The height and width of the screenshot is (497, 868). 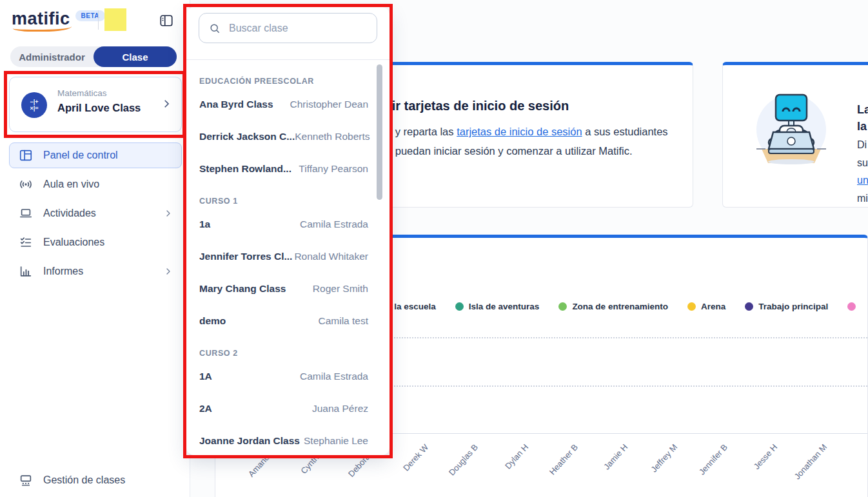 What do you see at coordinates (284, 137) in the screenshot?
I see `class-list-item: Derrick Jackson C...Kenneth Roberts` at bounding box center [284, 137].